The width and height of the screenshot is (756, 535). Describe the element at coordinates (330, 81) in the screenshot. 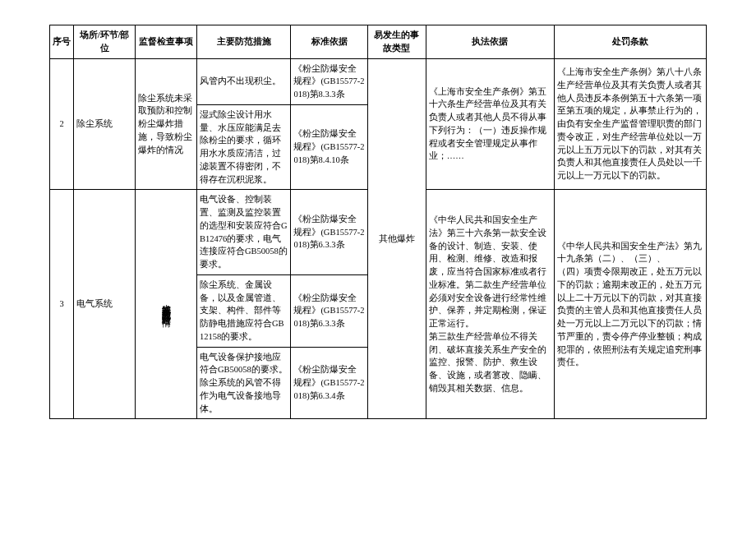

I see `cell-basis: 《粉尘防爆安全规程》(GB15577-2018)第8.3.3条` at that location.